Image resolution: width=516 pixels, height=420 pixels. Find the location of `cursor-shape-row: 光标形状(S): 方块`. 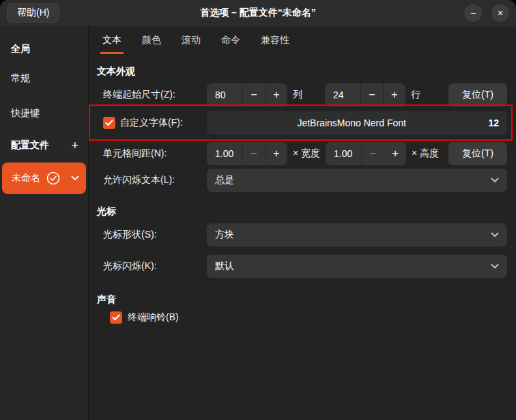

cursor-shape-row: 光标形状(S): 方块 is located at coordinates (305, 235).